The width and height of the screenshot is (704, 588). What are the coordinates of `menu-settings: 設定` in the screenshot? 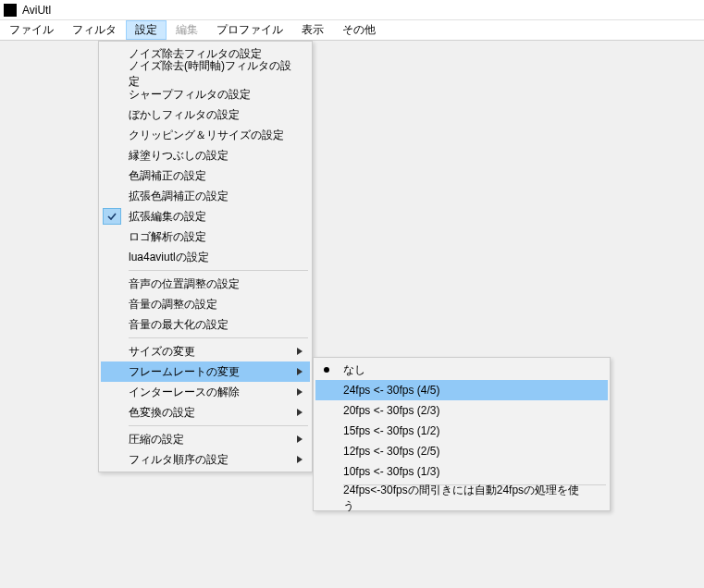 It's located at (146, 30).